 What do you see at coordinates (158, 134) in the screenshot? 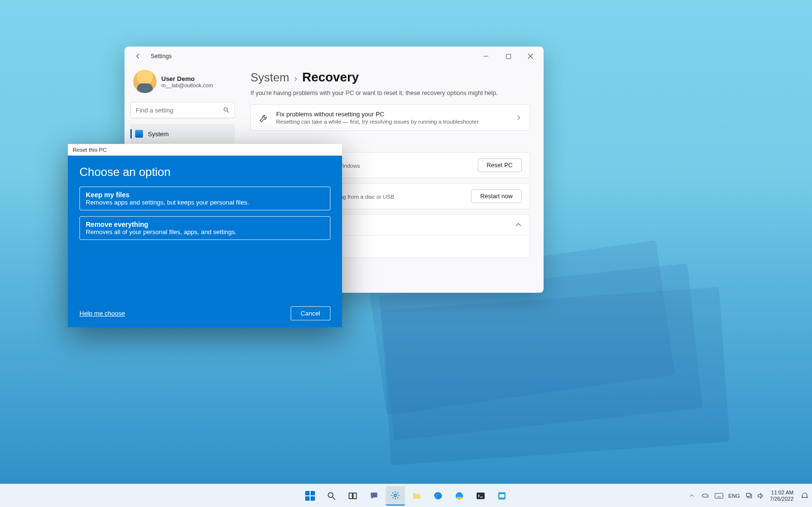
I see `sidebar-item-label: System` at bounding box center [158, 134].